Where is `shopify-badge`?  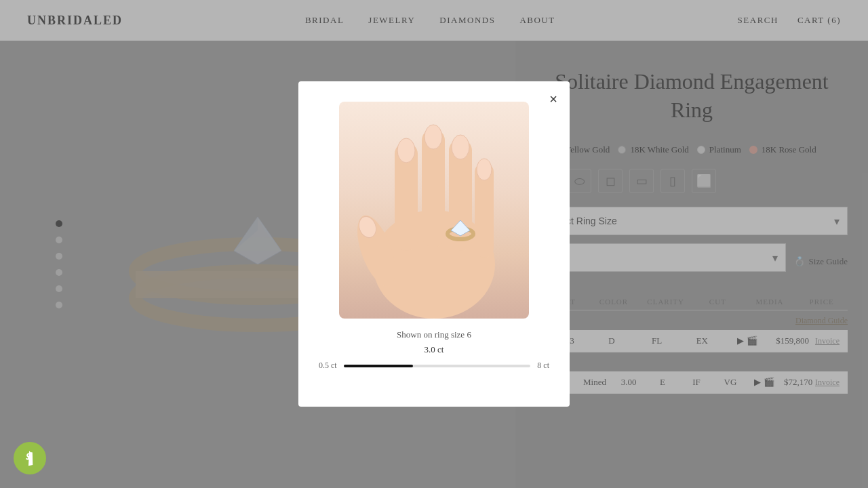 shopify-badge is located at coordinates (30, 458).